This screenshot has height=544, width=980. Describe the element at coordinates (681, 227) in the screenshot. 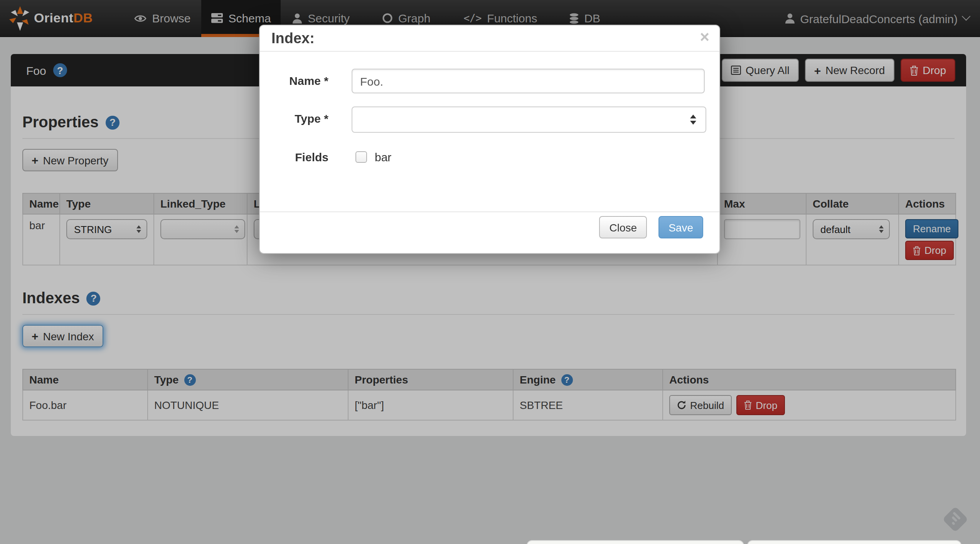

I see `modal-save-button: Save` at that location.